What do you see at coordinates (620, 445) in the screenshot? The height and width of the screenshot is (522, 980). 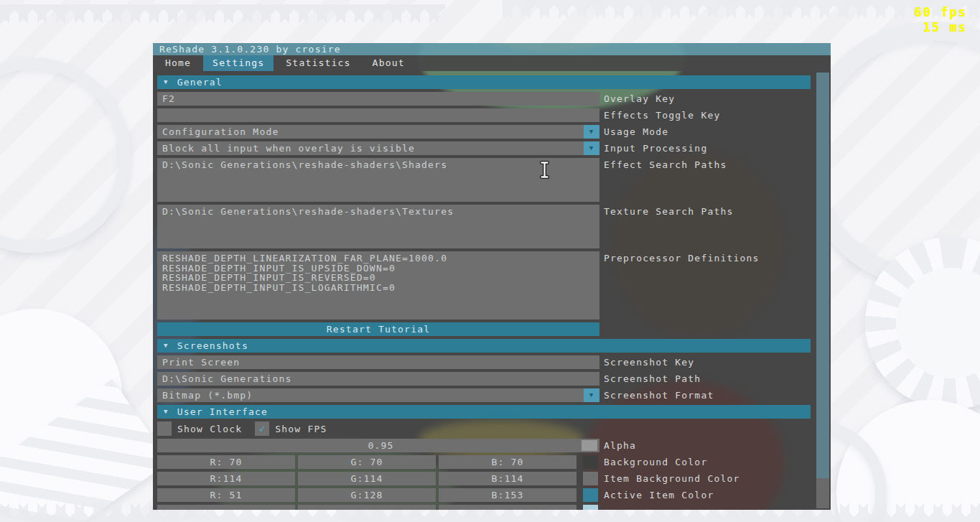 I see `alpha-label: Alpha` at bounding box center [620, 445].